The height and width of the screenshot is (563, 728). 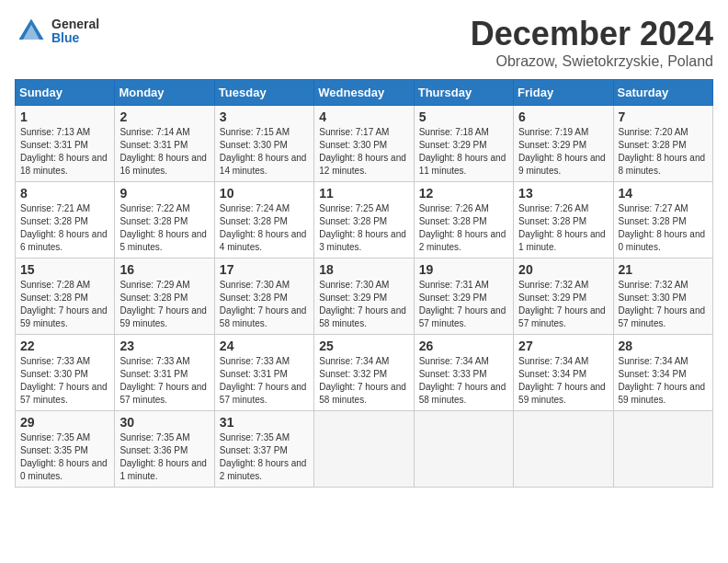 I want to click on calendar-cell: 11Sunrise: 7:25 AM Sunset: 3:28 PM Dayli…, so click(x=364, y=221).